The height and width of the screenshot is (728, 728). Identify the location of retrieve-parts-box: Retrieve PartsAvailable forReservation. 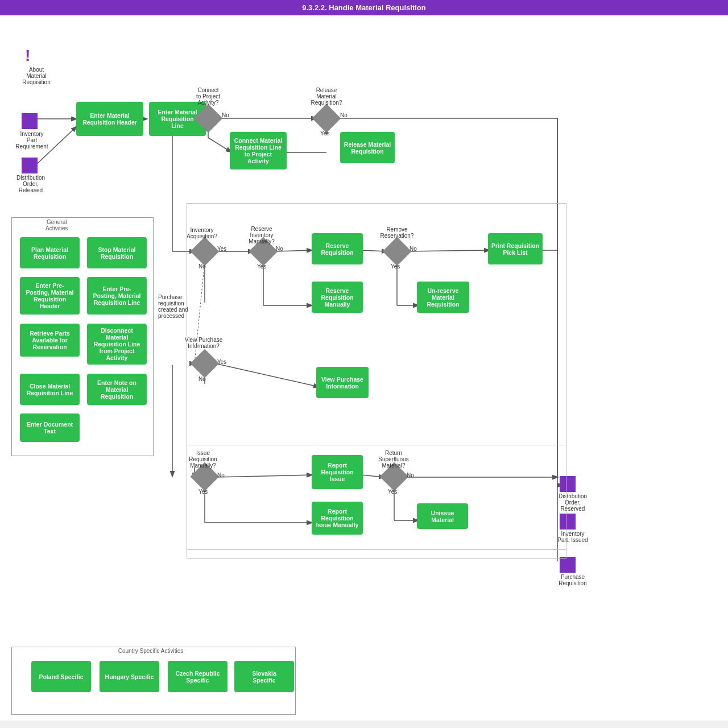
(50, 340).